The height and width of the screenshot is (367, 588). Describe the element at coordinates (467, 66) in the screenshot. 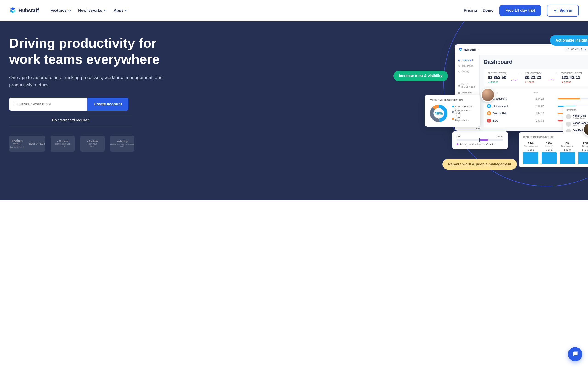

I see `sidebar-timesheets: ◷Timesheets` at that location.